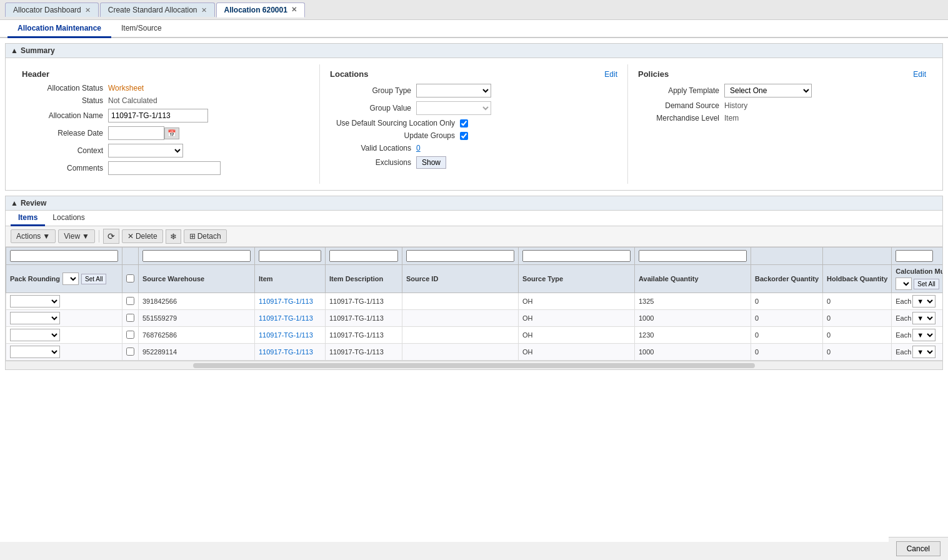 The height and width of the screenshot is (560, 948). What do you see at coordinates (464, 124) in the screenshot?
I see `default-sourcing-checkbox` at bounding box center [464, 124].